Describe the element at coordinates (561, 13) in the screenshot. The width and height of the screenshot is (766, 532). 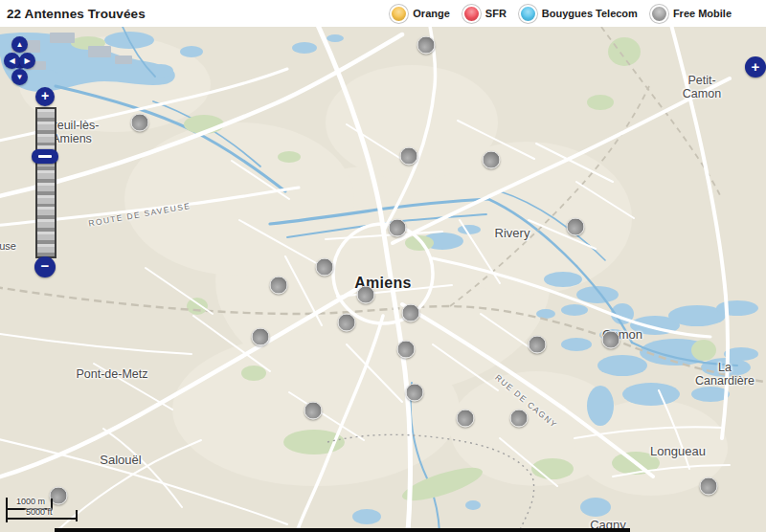
I see `legend: OrangeSFRBouygues TelecomFree Mobile` at that location.